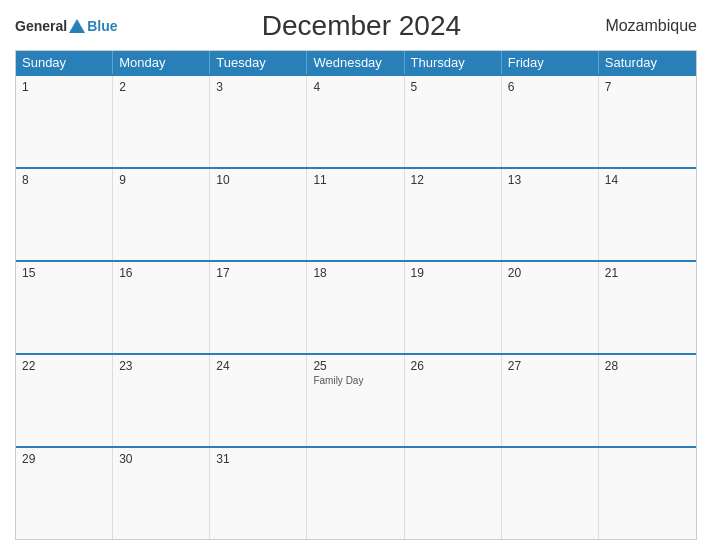 This screenshot has width=712, height=550. Describe the element at coordinates (356, 308) in the screenshot. I see `day-cell: 18` at that location.